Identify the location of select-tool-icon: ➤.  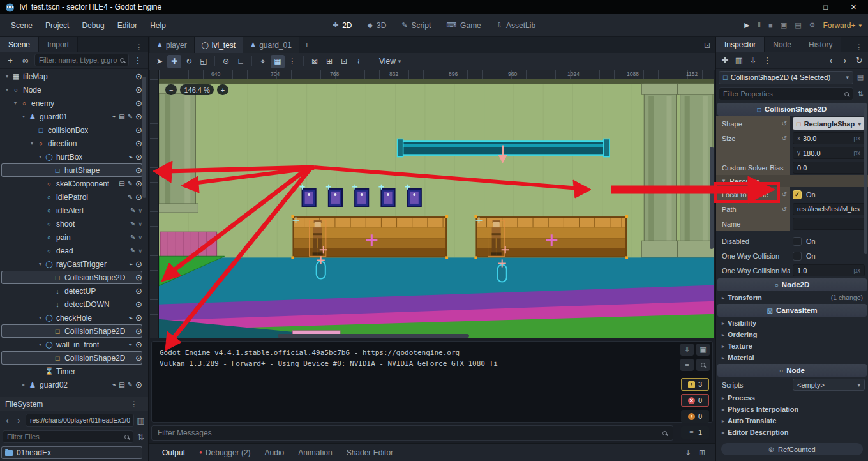
(160, 61).